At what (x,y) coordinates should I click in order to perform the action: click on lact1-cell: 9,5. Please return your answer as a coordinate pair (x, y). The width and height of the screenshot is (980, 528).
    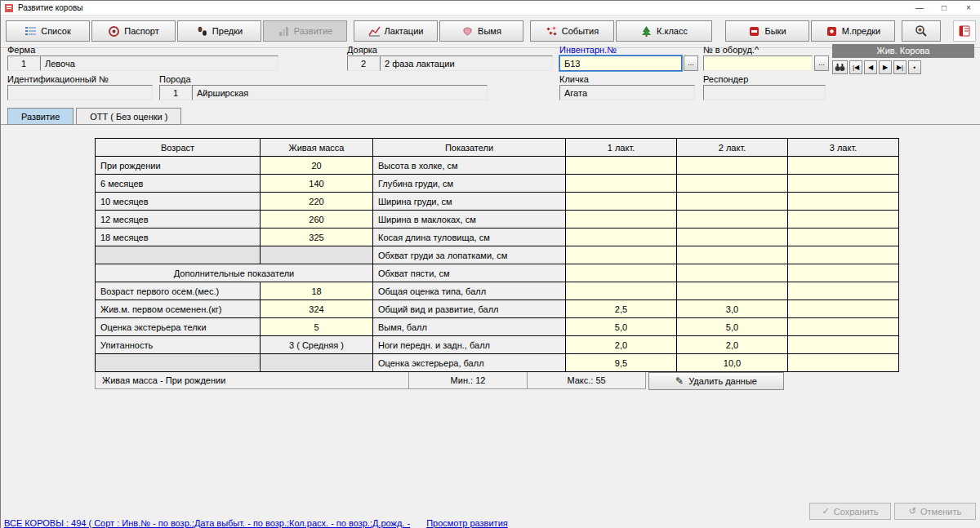
    Looking at the image, I should click on (621, 363).